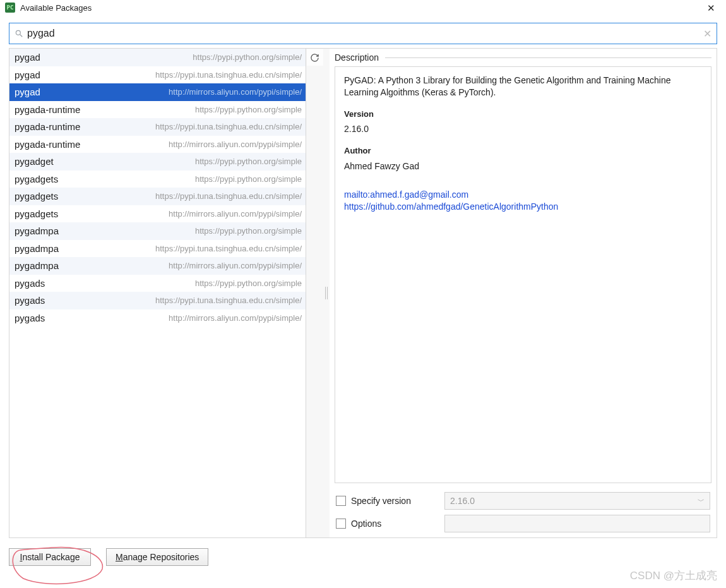 Image resolution: width=726 pixels, height=588 pixels. Describe the element at coordinates (363, 9) in the screenshot. I see `titlebar: PC Available Packages ✕` at that location.